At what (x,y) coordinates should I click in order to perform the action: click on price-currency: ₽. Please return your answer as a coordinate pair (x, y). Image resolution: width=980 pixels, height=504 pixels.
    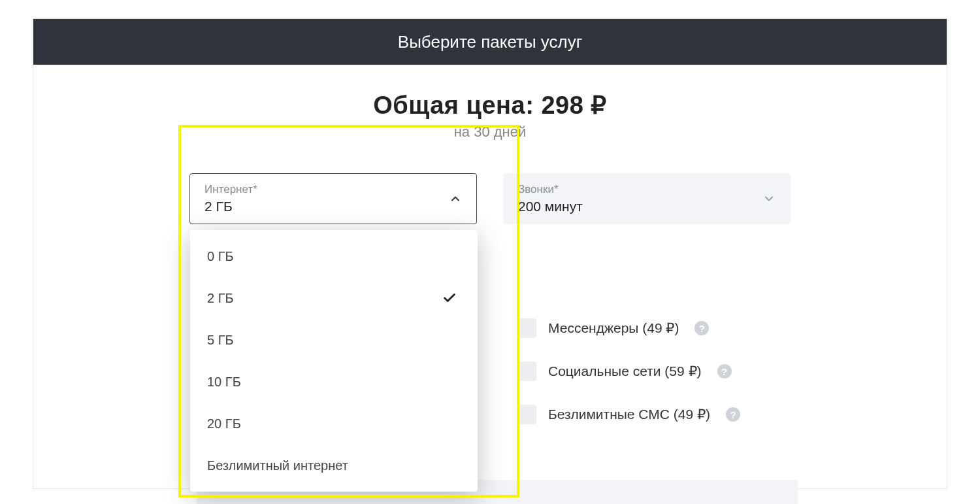
    Looking at the image, I should click on (598, 105).